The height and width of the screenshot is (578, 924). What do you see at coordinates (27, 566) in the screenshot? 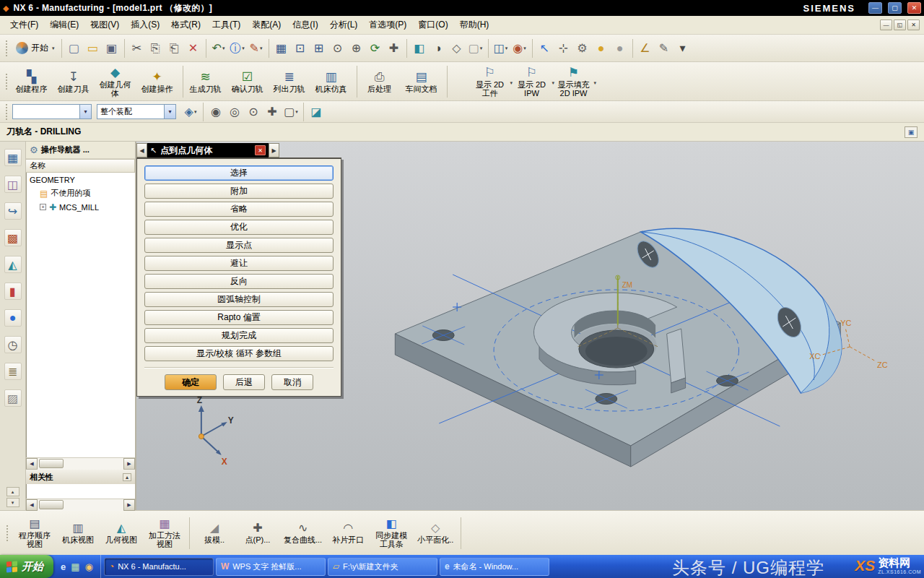
I see `start-button: 开始` at bounding box center [27, 566].